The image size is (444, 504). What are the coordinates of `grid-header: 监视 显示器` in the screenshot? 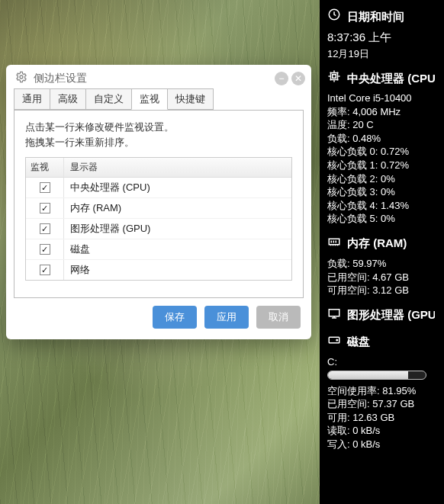 It's located at (159, 168).